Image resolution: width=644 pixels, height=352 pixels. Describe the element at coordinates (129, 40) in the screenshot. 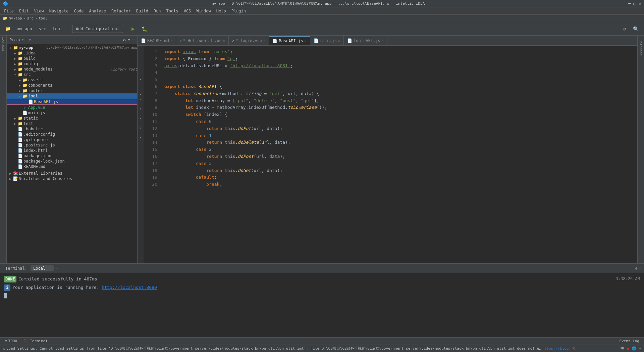

I see `project-layout-icon: ≡` at that location.